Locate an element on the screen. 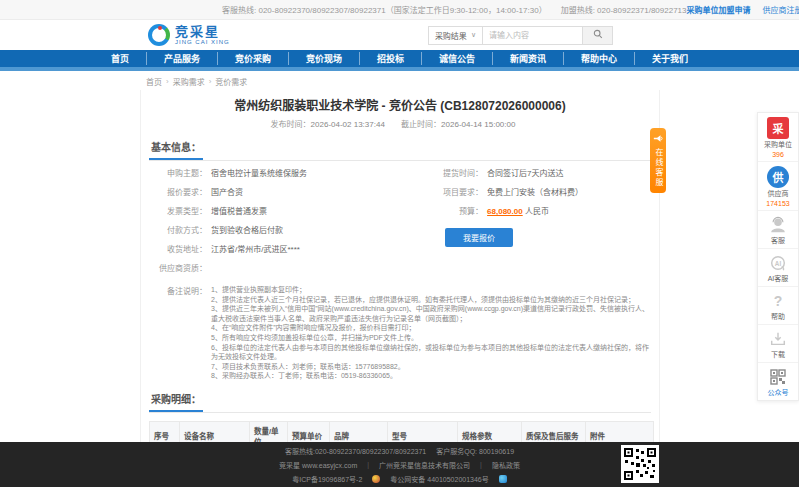 The width and height of the screenshot is (799, 487). nav-item-bidding-purchase: 竞价采购 is located at coordinates (252, 58).